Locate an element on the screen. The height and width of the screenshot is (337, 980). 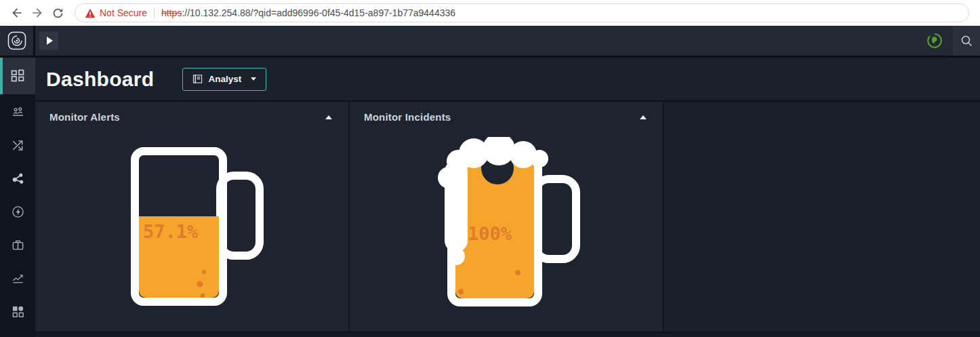
not-secure-label: Not Secure is located at coordinates (123, 13).